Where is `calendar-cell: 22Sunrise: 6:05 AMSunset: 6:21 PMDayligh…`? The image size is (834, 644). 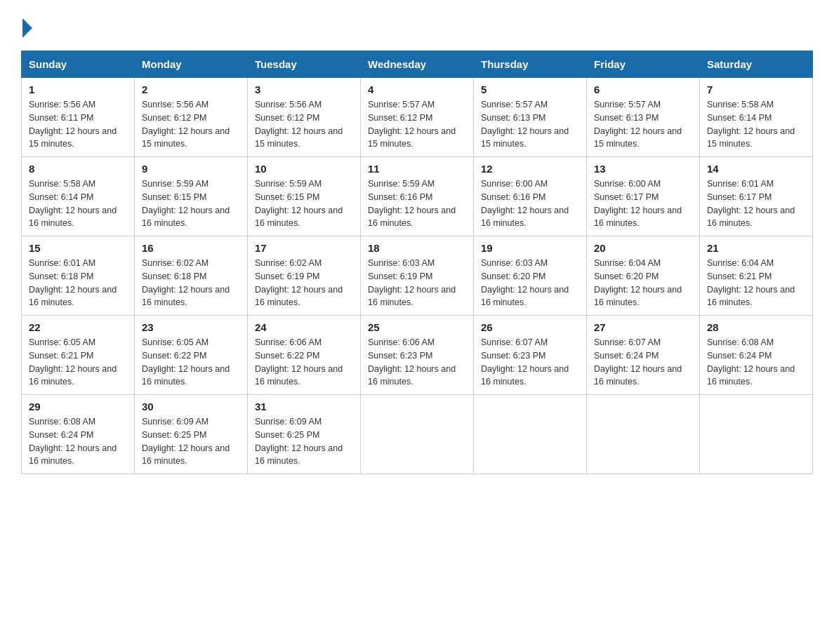 calendar-cell: 22Sunrise: 6:05 AMSunset: 6:21 PMDayligh… is located at coordinates (79, 355).